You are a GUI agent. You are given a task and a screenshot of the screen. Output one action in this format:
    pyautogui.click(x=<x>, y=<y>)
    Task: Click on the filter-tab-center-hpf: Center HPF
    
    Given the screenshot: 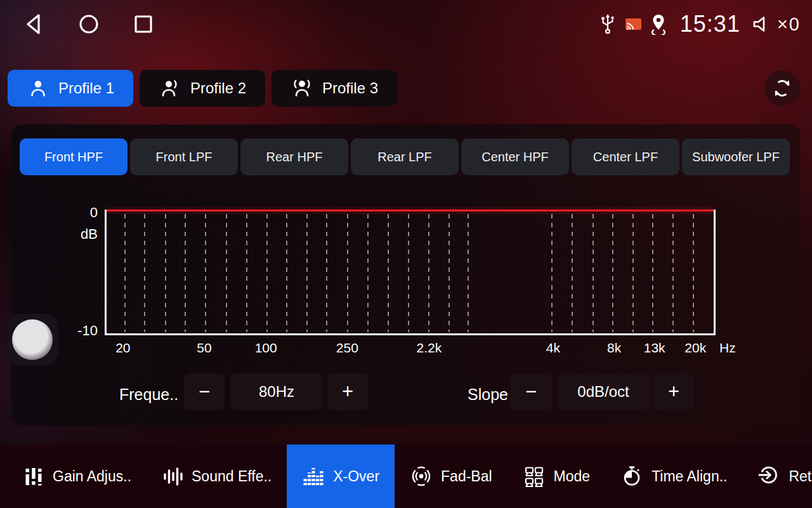 What is the action you would take?
    pyautogui.click(x=515, y=157)
    